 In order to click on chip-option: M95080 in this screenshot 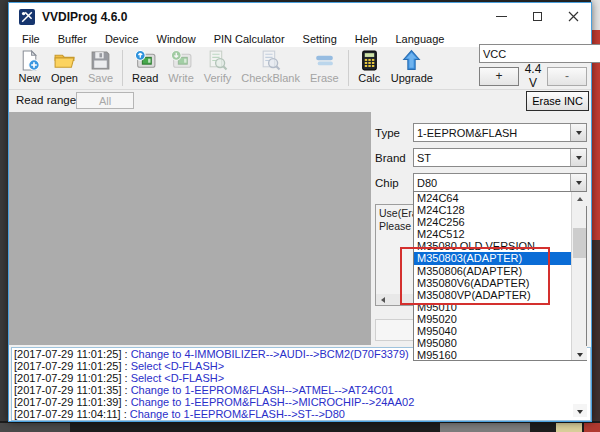, I will do `click(493, 343)`.